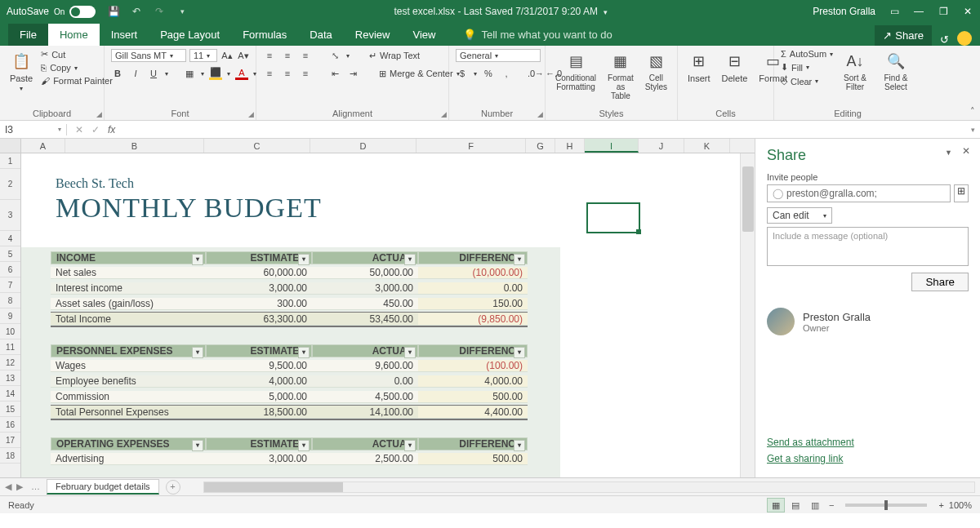 Image resolution: width=980 pixels, height=528 pixels. Describe the element at coordinates (10, 410) in the screenshot. I see `row-header-15: 15` at that location.